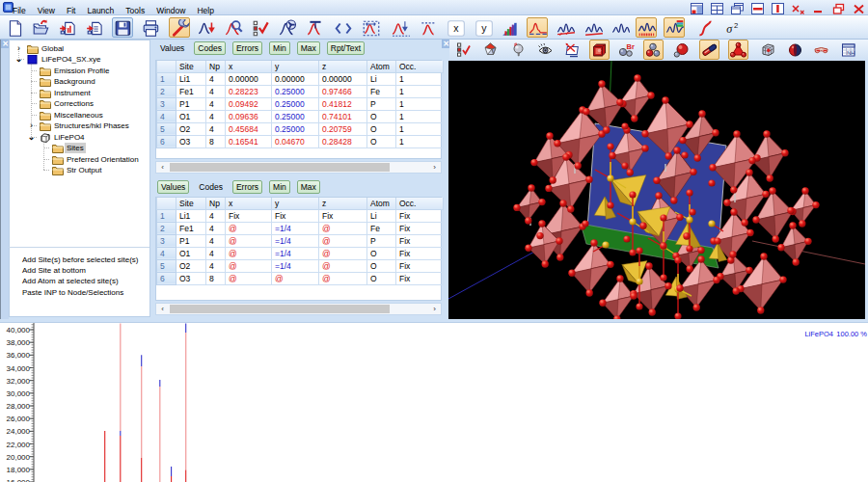  Describe the element at coordinates (54, 270) in the screenshot. I see `tree-action-item: Add Site at bottom` at that location.